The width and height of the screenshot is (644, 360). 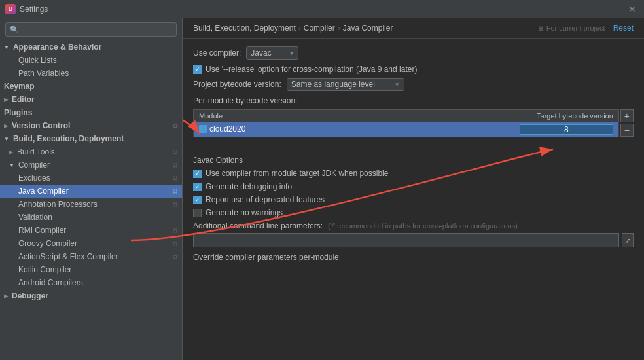 I want to click on sidebar-item-actionscript: ActionScript & Flex Compiler ⚙, so click(x=91, y=257).